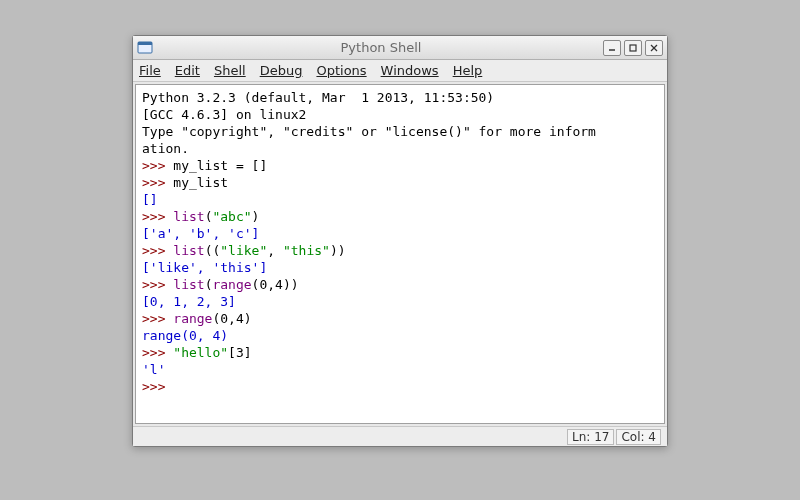 This screenshot has height=500, width=800. I want to click on output-line-2: [], so click(400, 200).